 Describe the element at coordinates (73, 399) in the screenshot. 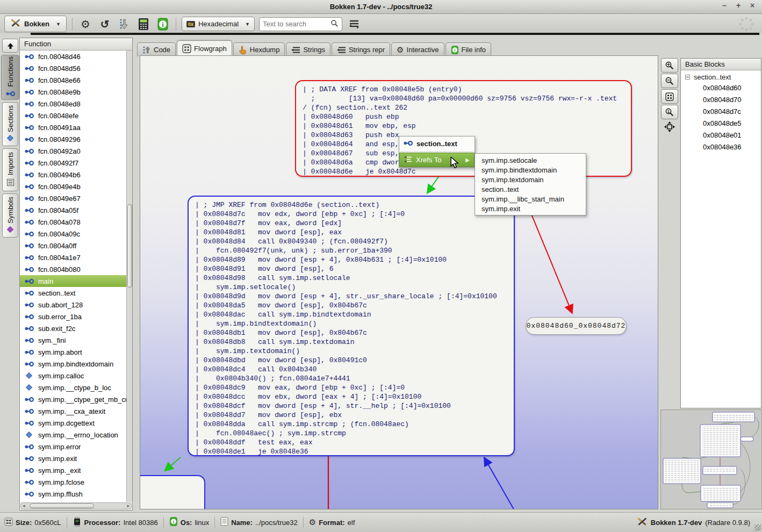

I see `function-list-item: sym.imp.__ctype_get_mb_cu` at that location.